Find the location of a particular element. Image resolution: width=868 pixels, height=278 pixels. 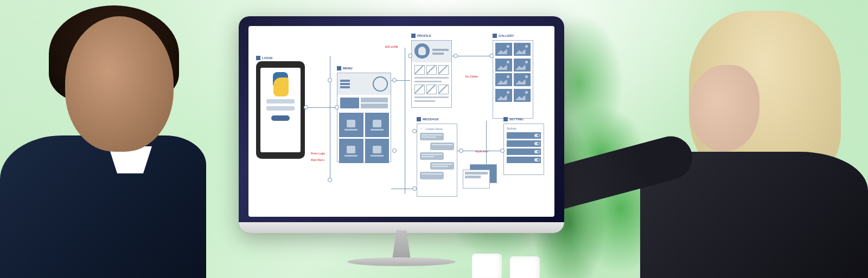

python-logo-icon is located at coordinates (281, 85).